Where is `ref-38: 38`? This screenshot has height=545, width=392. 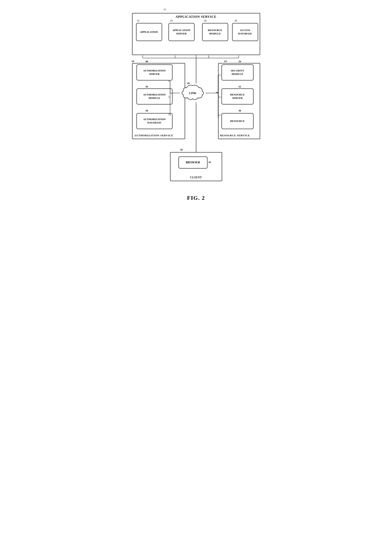
ref-38: 38 is located at coordinates (147, 111).